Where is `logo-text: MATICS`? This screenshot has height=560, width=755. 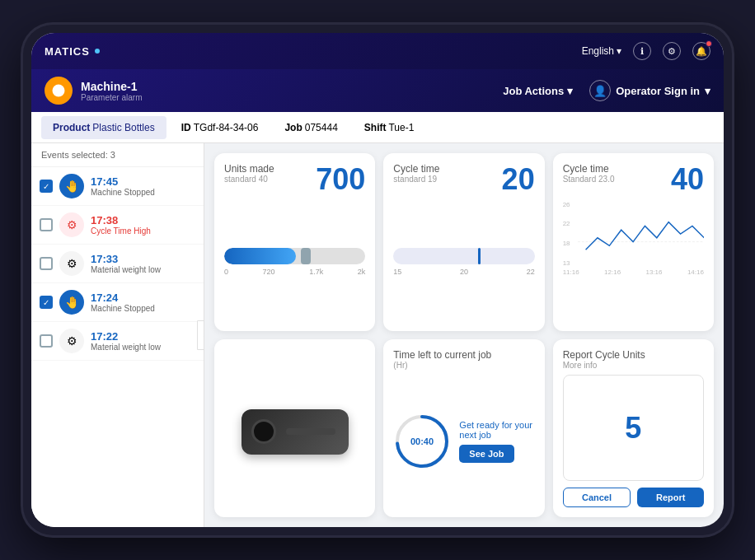
logo-text: MATICS is located at coordinates (68, 51).